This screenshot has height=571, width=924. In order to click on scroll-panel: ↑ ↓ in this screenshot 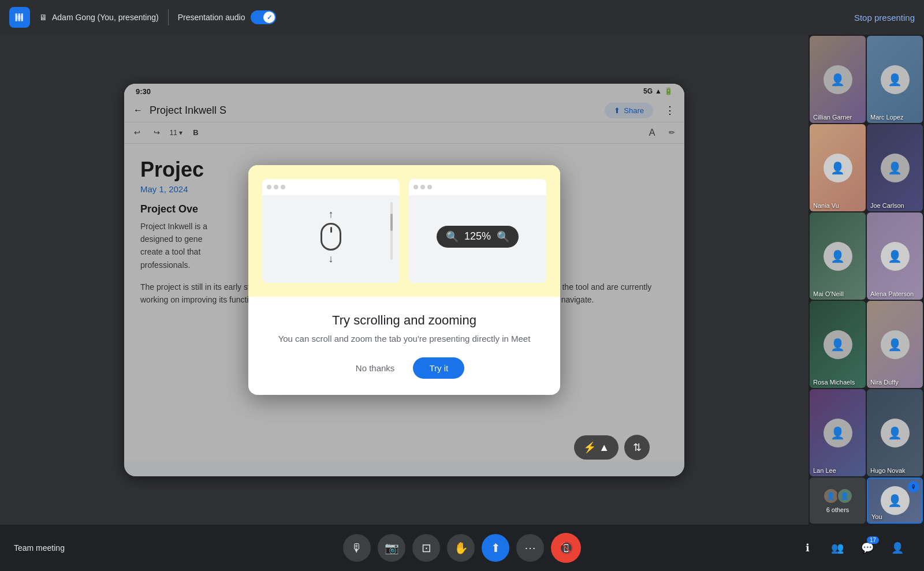, I will do `click(331, 231)`.